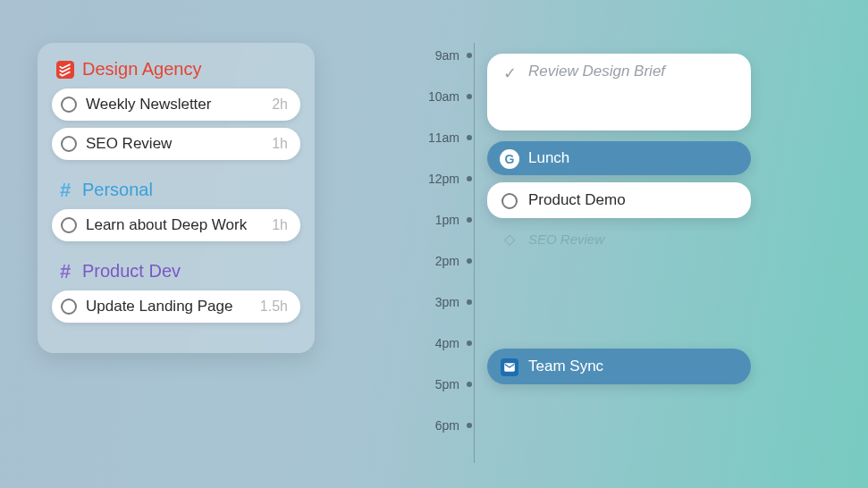 The height and width of the screenshot is (488, 868). I want to click on task-item: Weekly Newsletter 2h, so click(176, 105).